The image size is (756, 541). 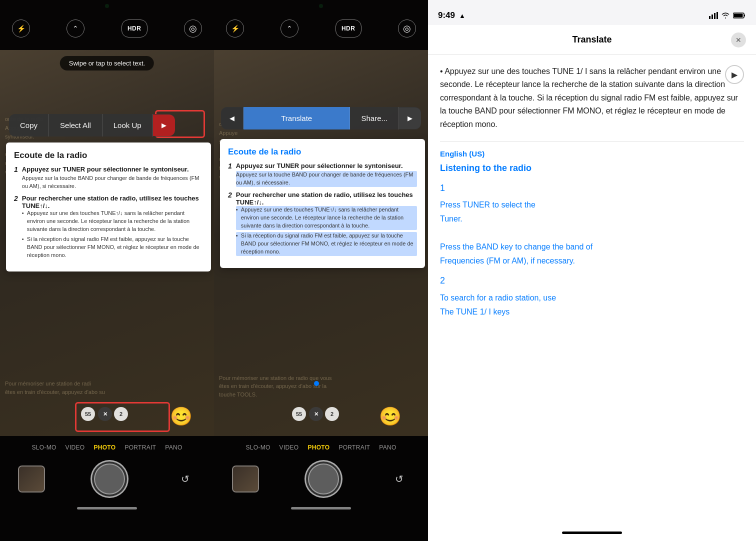 I want to click on doc-title-2: Ecoute de la radio, so click(x=322, y=152).